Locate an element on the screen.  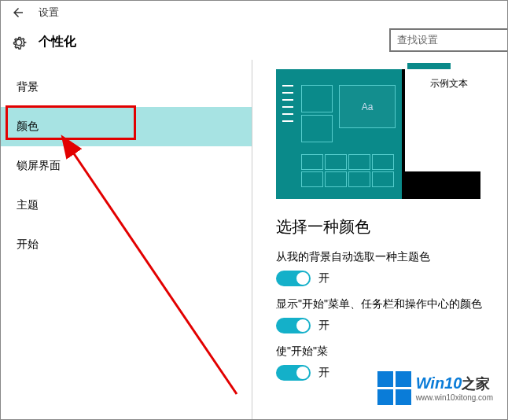
search-input: 查找设置 is located at coordinates (448, 40).